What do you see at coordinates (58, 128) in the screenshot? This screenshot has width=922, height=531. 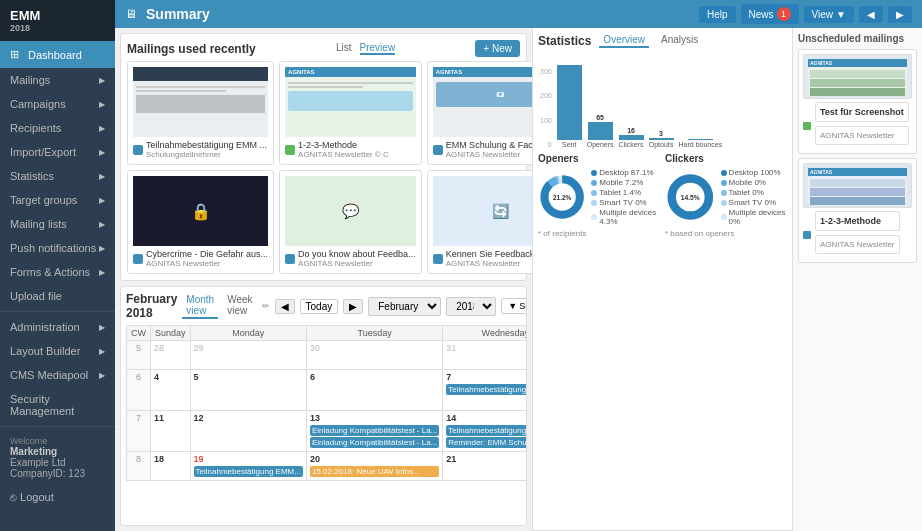 I see `sidebar-item-recipients: Recipients ▶` at bounding box center [58, 128].